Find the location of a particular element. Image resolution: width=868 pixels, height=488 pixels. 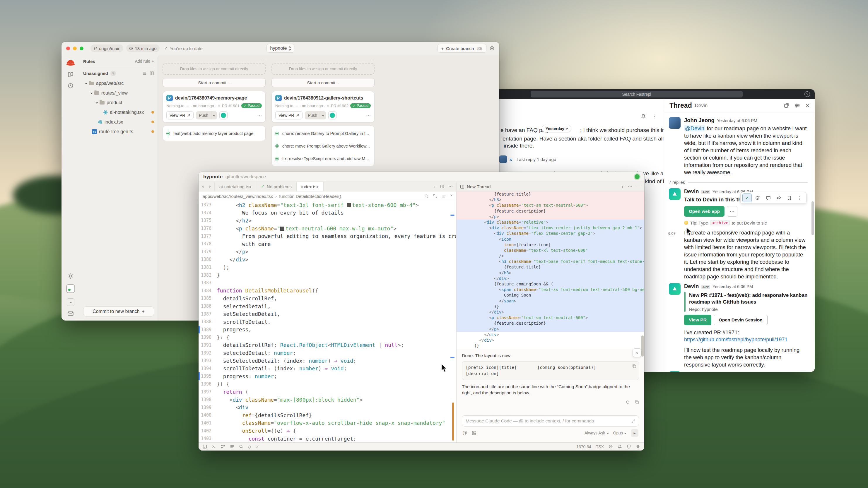

push-button: Push is located at coordinates (206, 115).